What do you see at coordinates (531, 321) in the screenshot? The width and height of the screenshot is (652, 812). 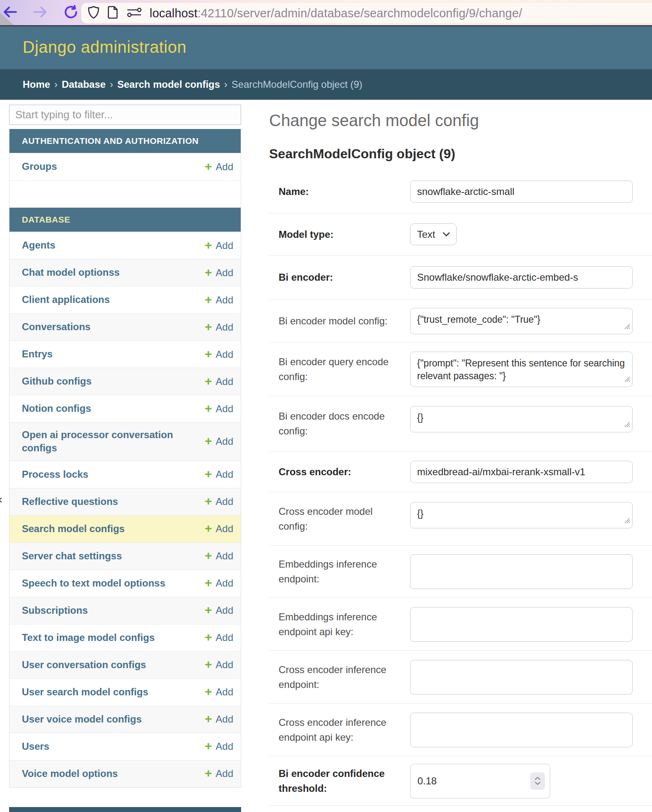 I see `field-widget-bi-encoder-model-config` at bounding box center [531, 321].